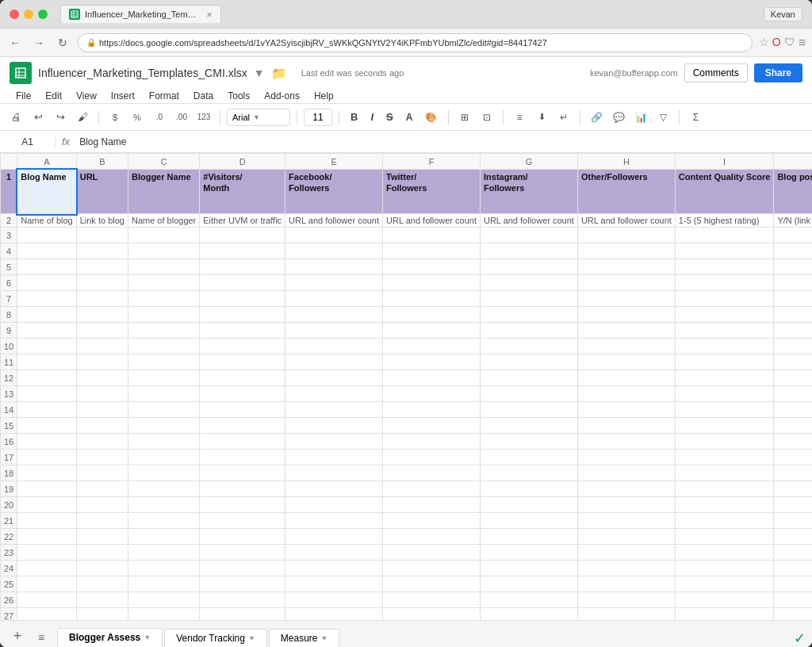  Describe the element at coordinates (793, 394) in the screenshot. I see `cell-J13` at that location.